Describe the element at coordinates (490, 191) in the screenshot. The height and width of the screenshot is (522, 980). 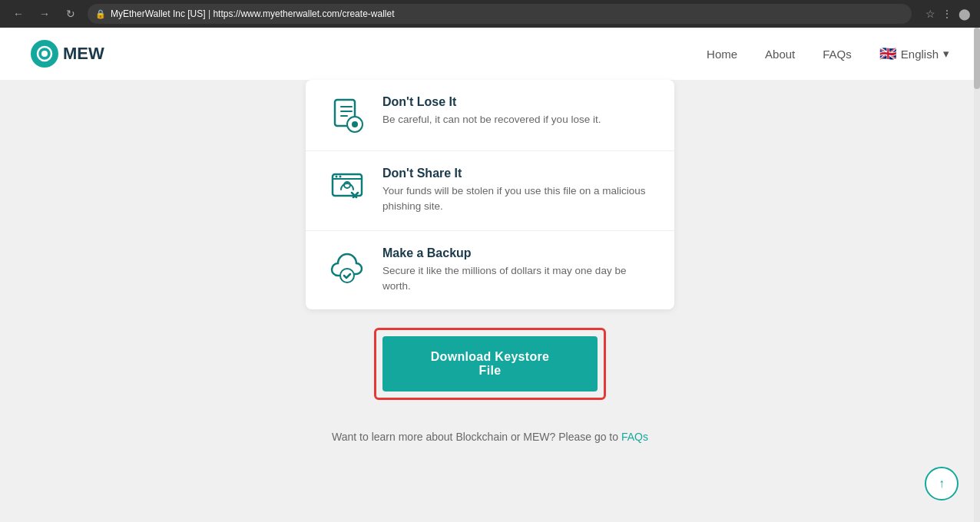
I see `list-item: Don't Share It Your funds will be stolen…` at that location.